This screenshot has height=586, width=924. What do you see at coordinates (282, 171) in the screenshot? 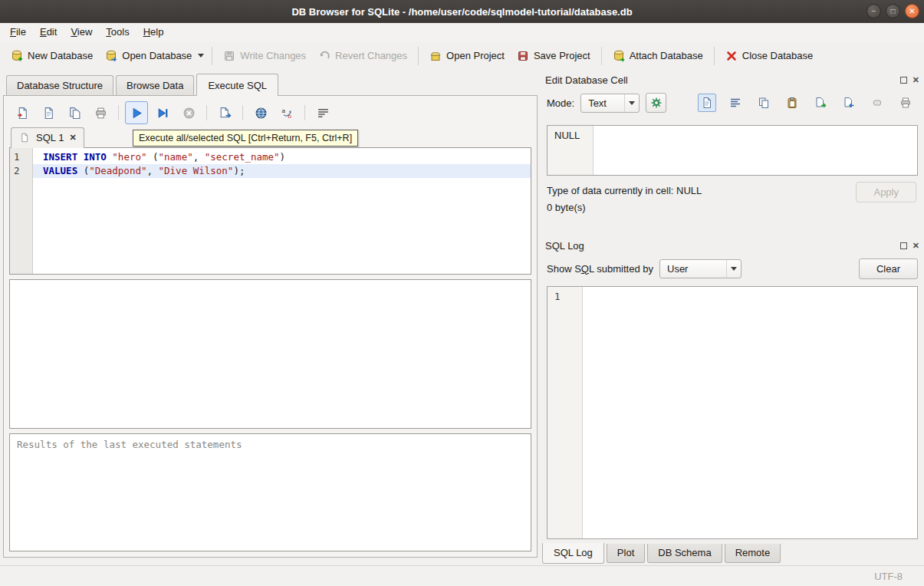
I see `sql-code-line: VALUES ("Deadpond", "Dive Wilson");` at bounding box center [282, 171].